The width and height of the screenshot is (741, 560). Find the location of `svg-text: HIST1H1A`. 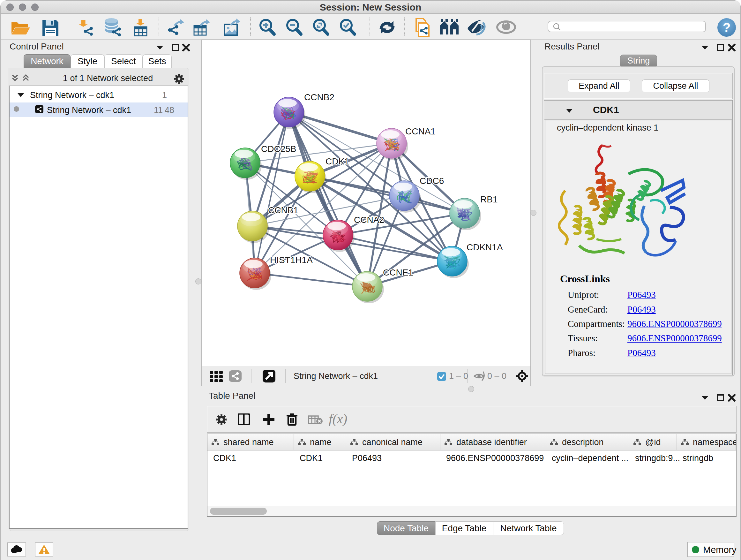

svg-text: HIST1H1A is located at coordinates (291, 260).